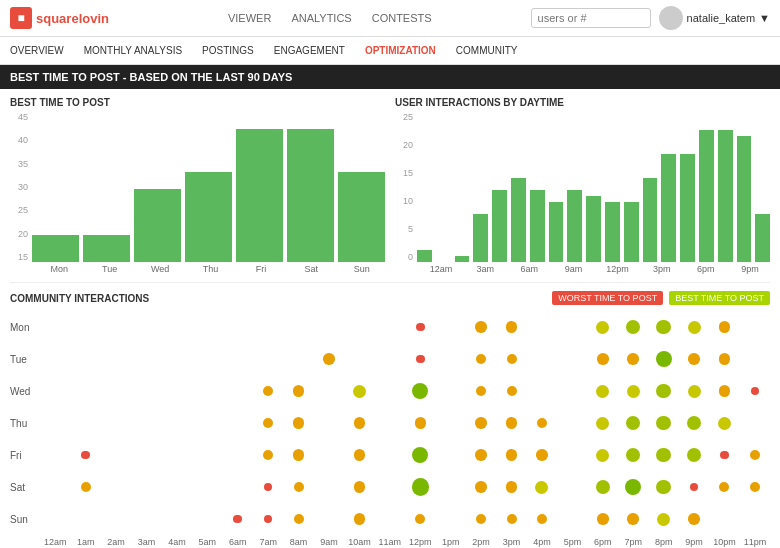 The image size is (780, 548). What do you see at coordinates (19, 234) in the screenshot?
I see `y-label: 20` at bounding box center [19, 234].